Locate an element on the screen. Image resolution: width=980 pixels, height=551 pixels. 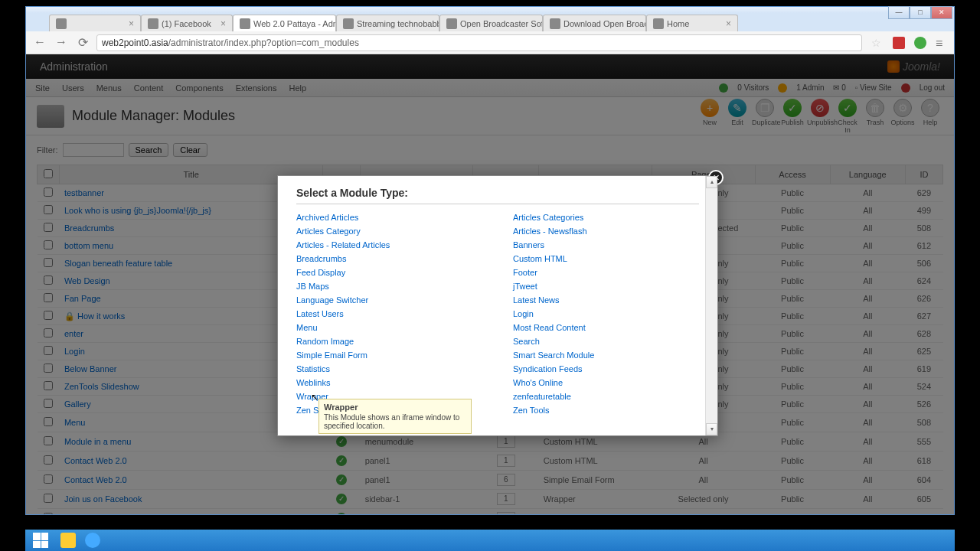
module-type-link: Language Switcher is located at coordinates (389, 300).